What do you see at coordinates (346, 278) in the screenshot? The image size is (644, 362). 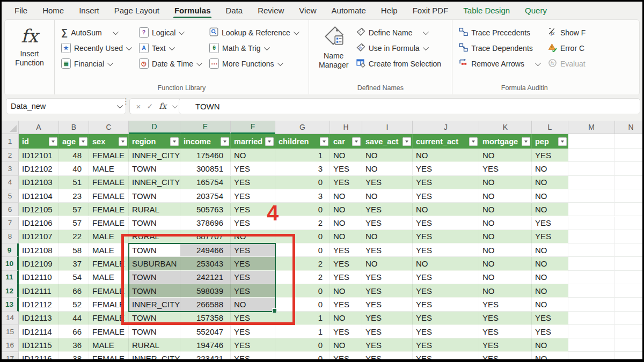 I see `cell-H11: YES` at bounding box center [346, 278].